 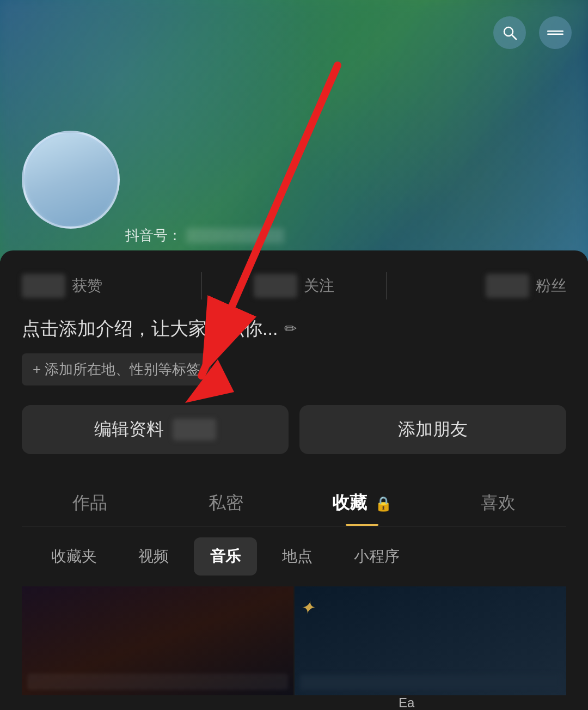 I want to click on subtab-miniapp: 小程序, so click(x=377, y=556).